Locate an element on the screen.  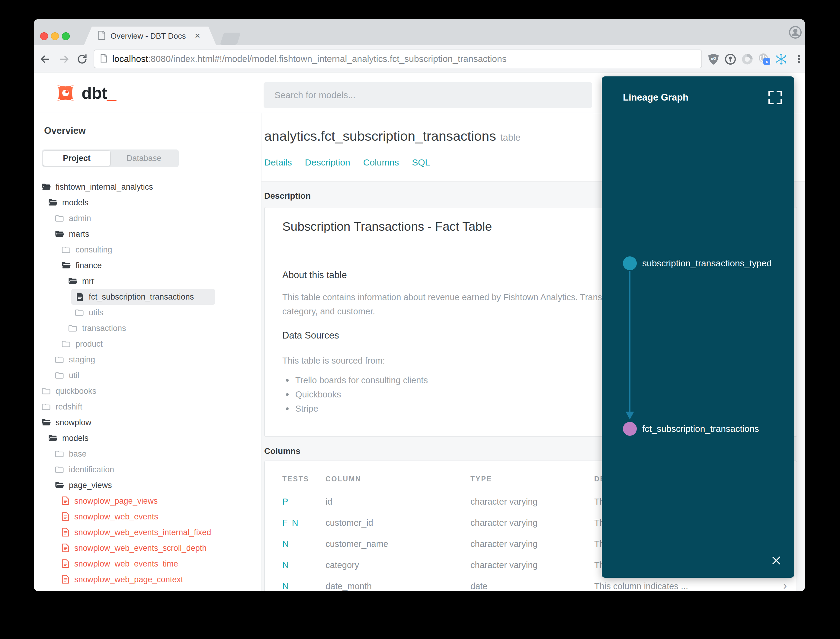
power-extension-icon: x is located at coordinates (764, 59).